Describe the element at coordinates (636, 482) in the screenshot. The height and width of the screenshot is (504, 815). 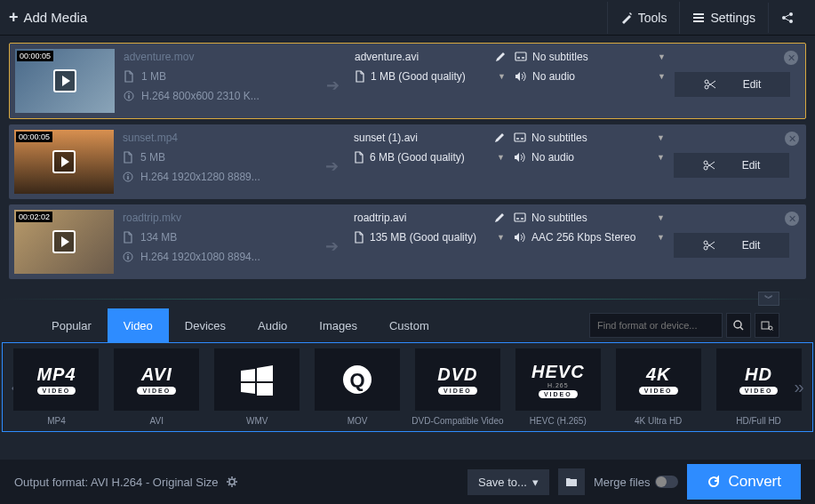
I see `merge-files-control: Merge files` at that location.